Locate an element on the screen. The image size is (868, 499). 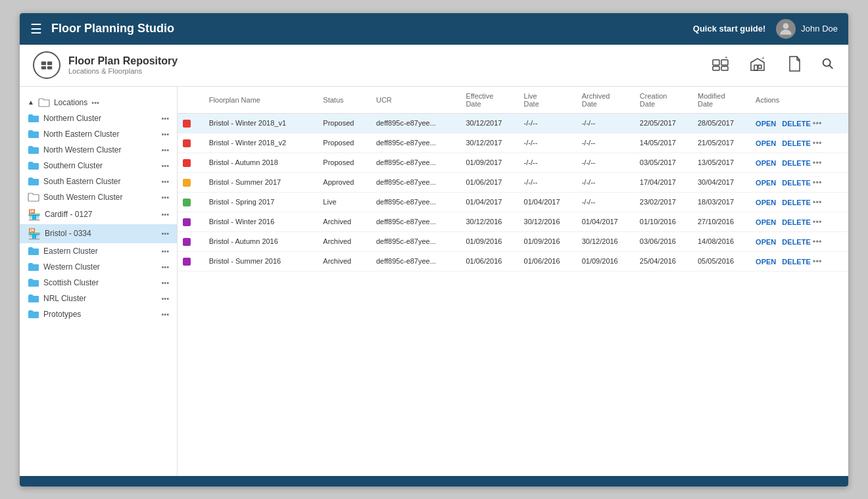
sidebar-item-eastern-cluster: Eastern Cluster ••• is located at coordinates (99, 251).